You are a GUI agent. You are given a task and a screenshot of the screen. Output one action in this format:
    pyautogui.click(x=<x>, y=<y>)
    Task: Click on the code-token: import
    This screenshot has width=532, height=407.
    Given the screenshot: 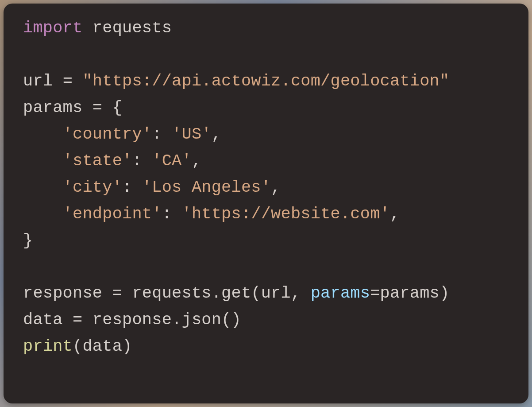 What is the action you would take?
    pyautogui.click(x=53, y=28)
    